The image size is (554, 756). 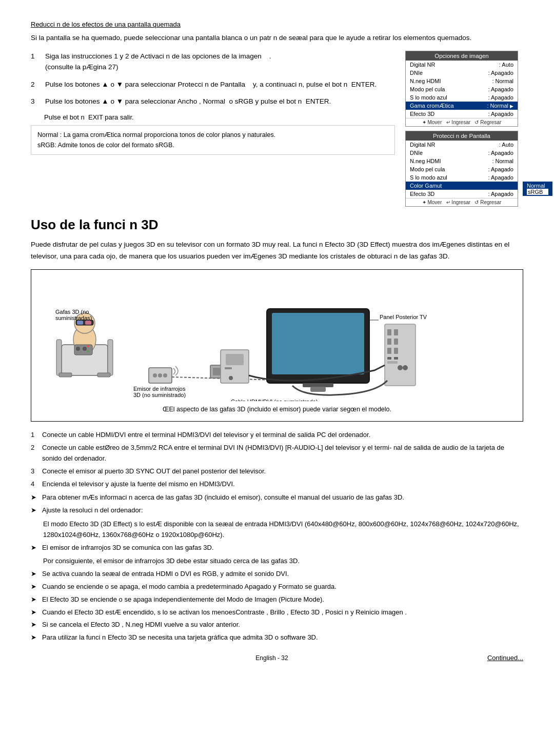 I want to click on list-item-4: 4 Encienda el televisor y ajuste la fuen…, so click(x=277, y=484).